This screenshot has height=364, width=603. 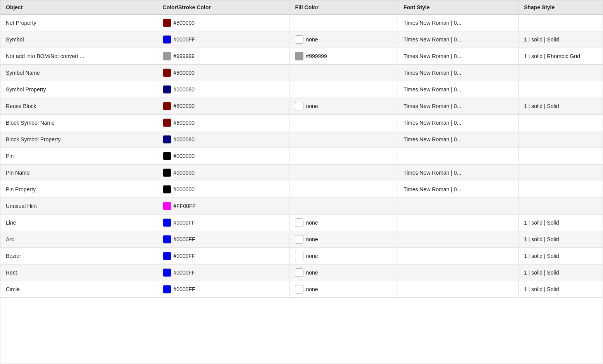 I want to click on table-row: Line#0000FFnone1 | solid | Solid, so click(x=302, y=223).